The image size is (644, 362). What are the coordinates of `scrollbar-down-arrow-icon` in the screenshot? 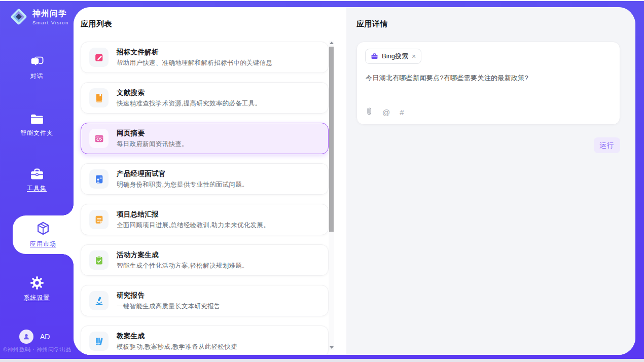 It's located at (332, 348).